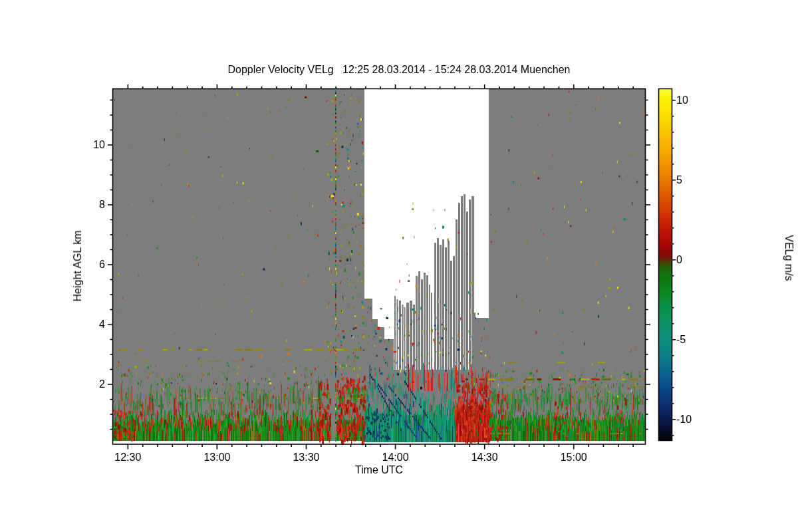 This screenshot has width=798, height=532. I want to click on colorbar-tick-label: 5, so click(696, 180).